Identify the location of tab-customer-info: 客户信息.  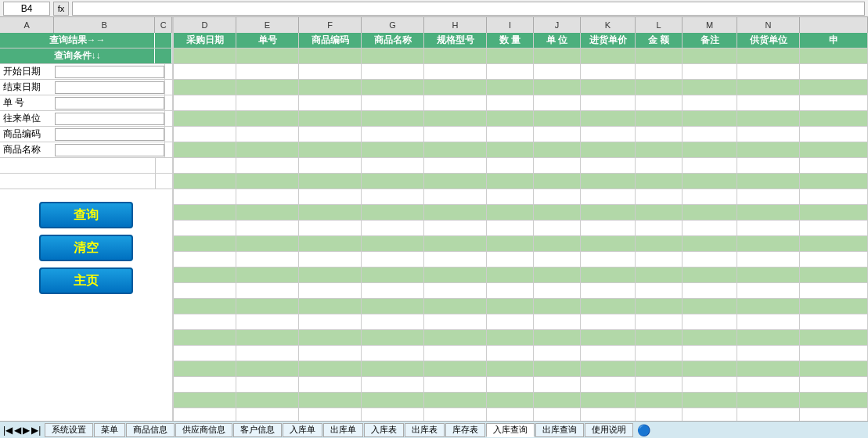
(258, 430).